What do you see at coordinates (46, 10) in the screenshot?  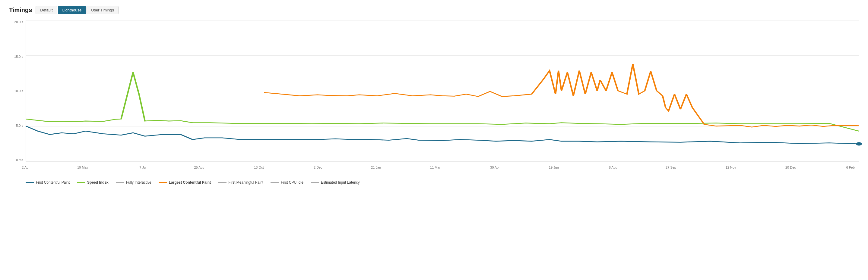 I see `tab-default: Default` at bounding box center [46, 10].